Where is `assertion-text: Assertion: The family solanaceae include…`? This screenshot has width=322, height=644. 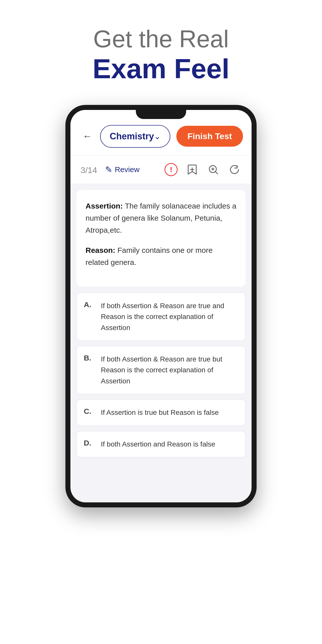
assertion-text: Assertion: The family solanaceae include… is located at coordinates (161, 218).